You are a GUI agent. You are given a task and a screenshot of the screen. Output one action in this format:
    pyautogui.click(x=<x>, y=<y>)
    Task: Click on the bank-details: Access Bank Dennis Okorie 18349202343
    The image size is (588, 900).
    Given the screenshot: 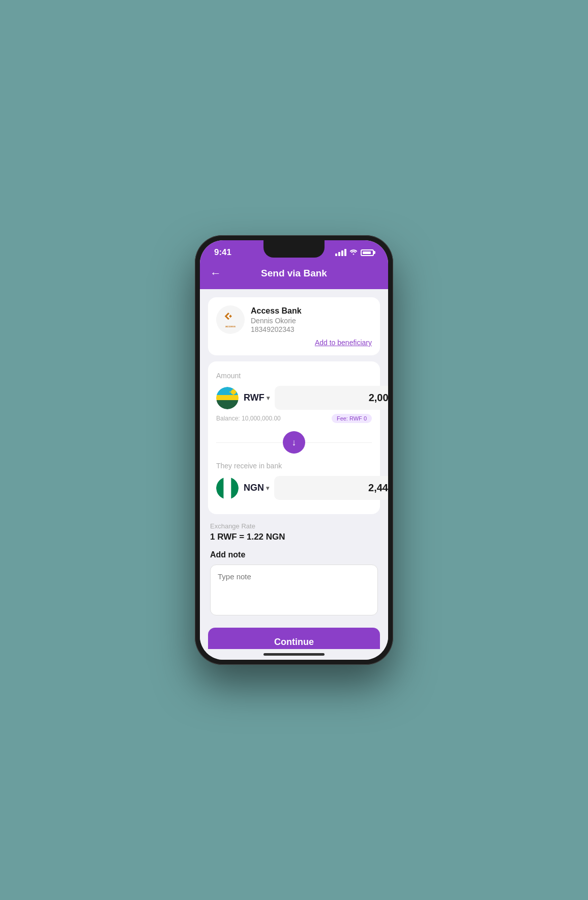 What is the action you would take?
    pyautogui.click(x=311, y=320)
    